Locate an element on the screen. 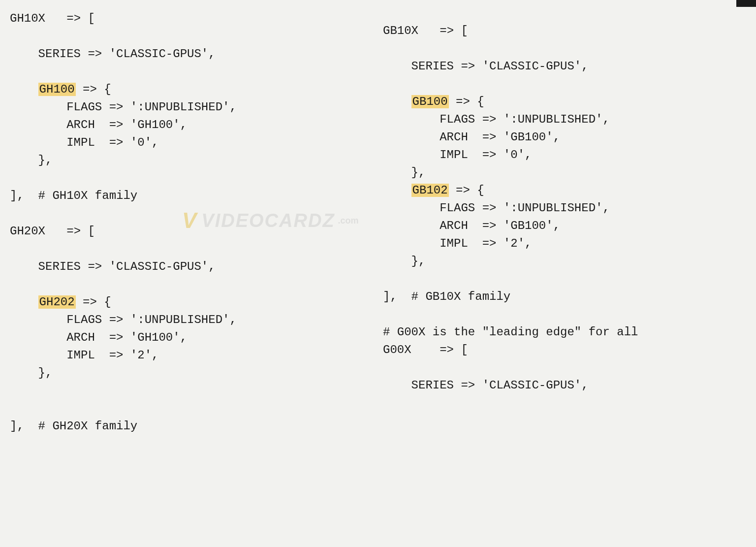  gh100-chip-highlight: GH100 is located at coordinates (57, 90).